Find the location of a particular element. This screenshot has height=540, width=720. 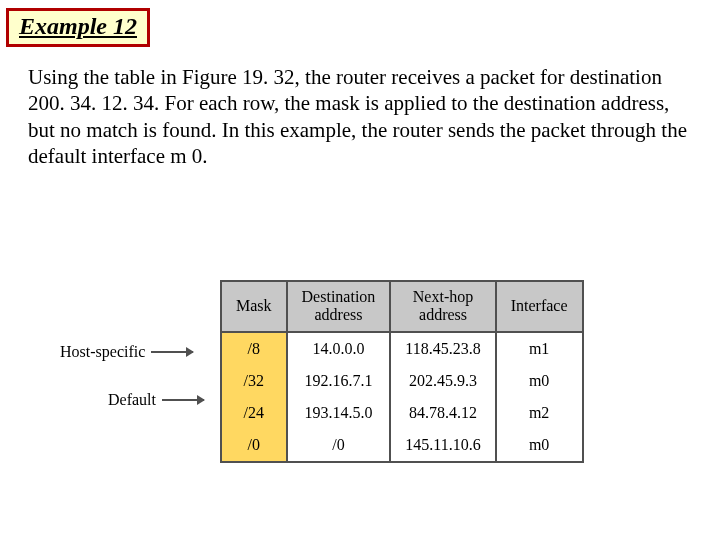

table-row: /32 192.16.7.1 202.45.9.3 m0 is located at coordinates (402, 381).